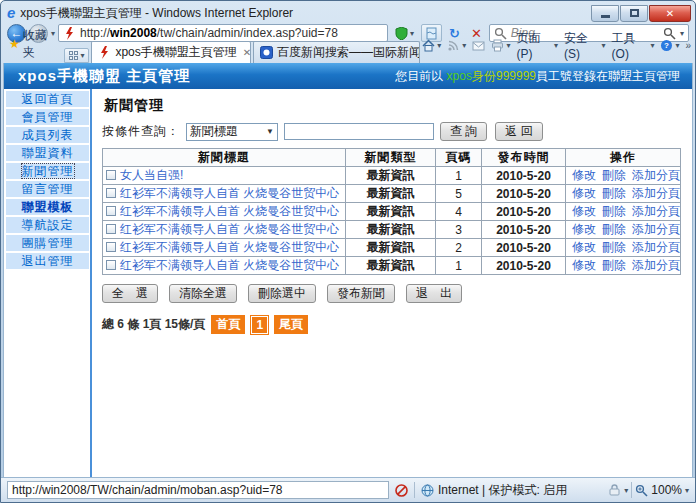 This screenshot has height=503, width=696. I want to click on status-link-url: http://win2008/TW/chain/admin/moban.asp?…, so click(198, 490).